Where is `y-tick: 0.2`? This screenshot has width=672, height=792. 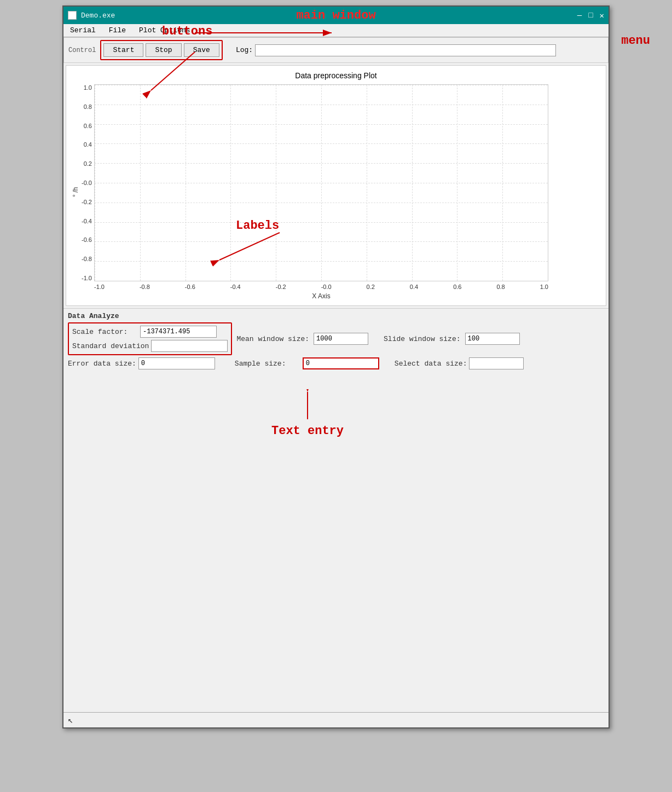
y-tick: 0.2 is located at coordinates (86, 164).